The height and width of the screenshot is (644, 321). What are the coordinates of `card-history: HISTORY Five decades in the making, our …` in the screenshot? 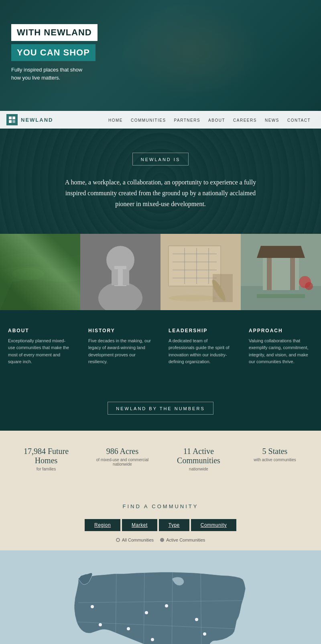 It's located at (120, 347).